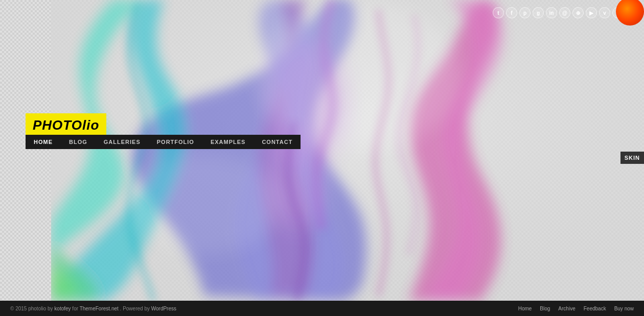 Image resolution: width=644 pixels, height=316 pixels. Describe the element at coordinates (525, 308) in the screenshot. I see `footer-home-link: Home` at that location.